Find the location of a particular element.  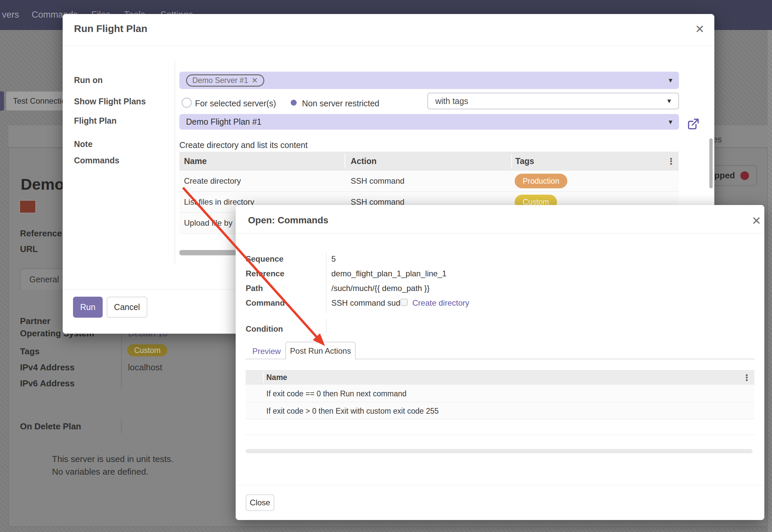

ipv4-label: IPv4 Address is located at coordinates (47, 367).